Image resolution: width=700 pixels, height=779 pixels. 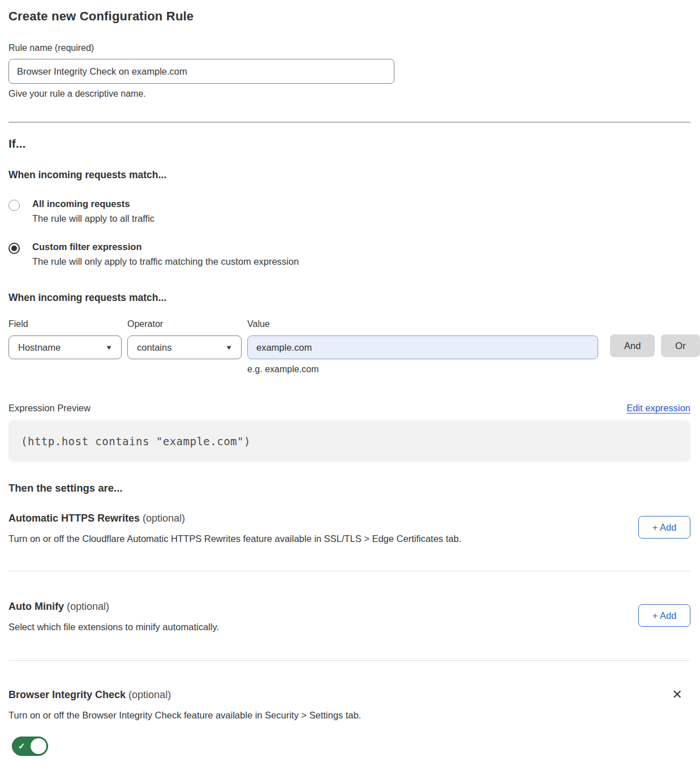 What do you see at coordinates (350, 528) in the screenshot?
I see `setting-automatic-https-rewrites: Automatic HTTPS Rewrites (optional) Turn…` at bounding box center [350, 528].